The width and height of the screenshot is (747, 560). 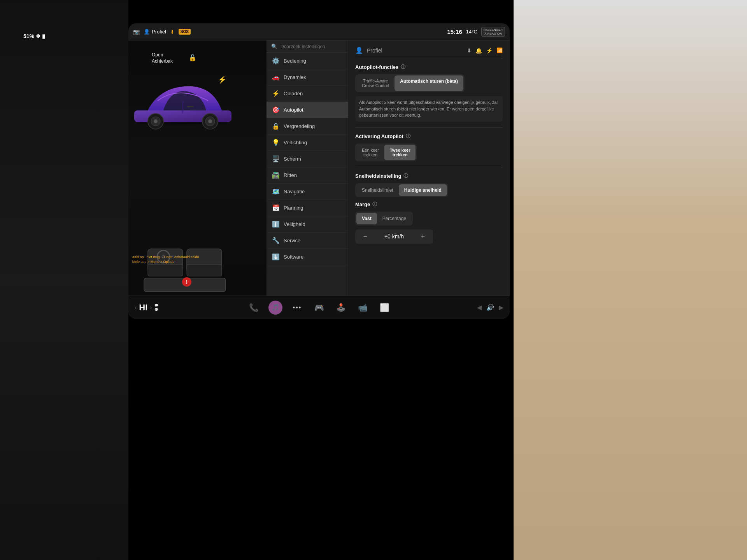 What do you see at coordinates (294, 191) in the screenshot?
I see `sidebar-label-navigatie: Navigatie` at bounding box center [294, 191].